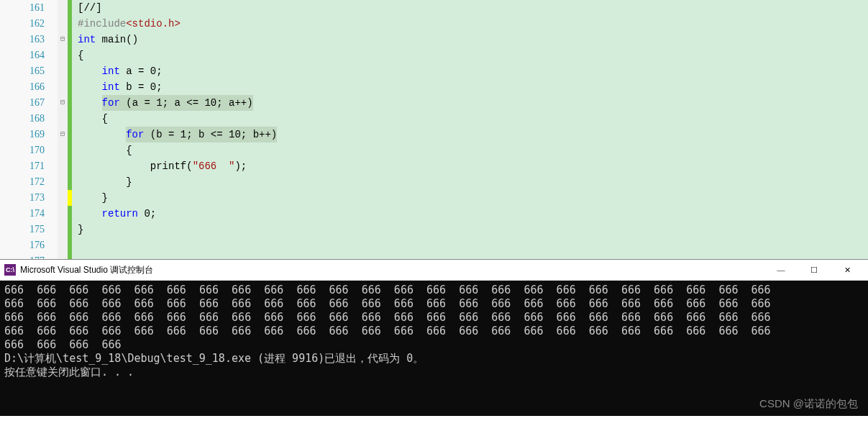 This screenshot has height=426, width=868. I want to click on line-number: 170, so click(29, 150).